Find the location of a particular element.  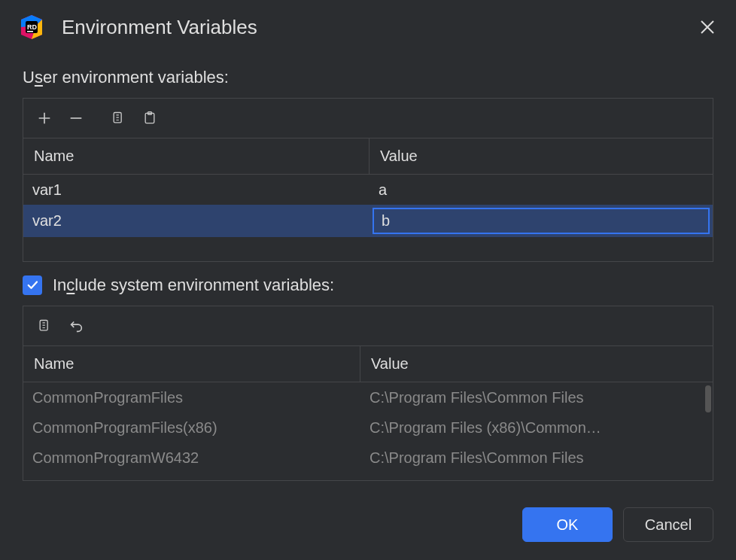

table-row: var2 is located at coordinates (368, 221).